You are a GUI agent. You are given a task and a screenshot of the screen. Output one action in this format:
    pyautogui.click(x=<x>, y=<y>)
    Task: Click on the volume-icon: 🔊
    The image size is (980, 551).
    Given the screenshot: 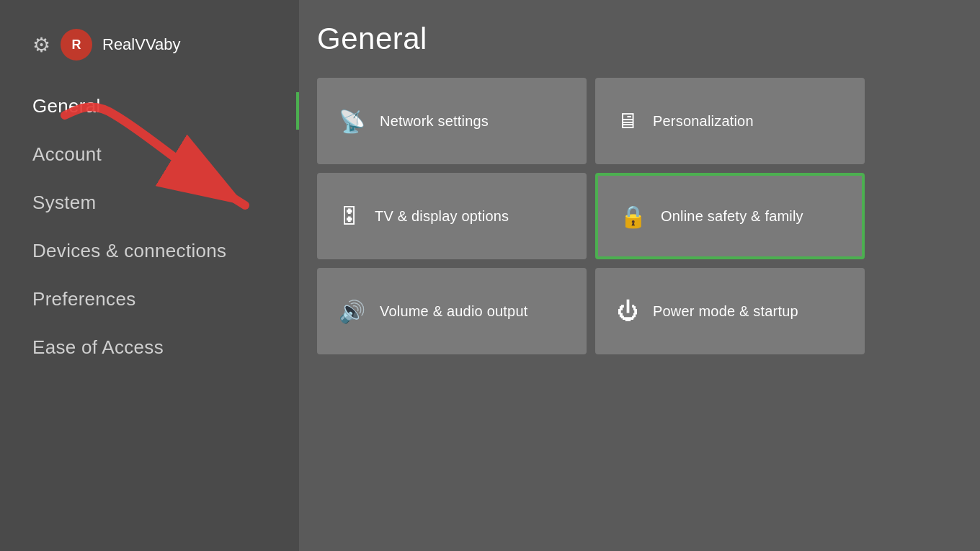 What is the action you would take?
    pyautogui.click(x=352, y=311)
    